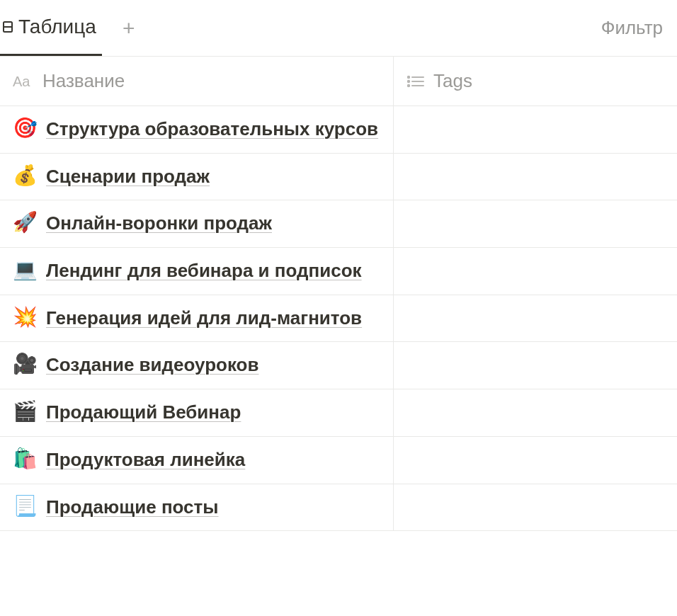 Image resolution: width=677 pixels, height=616 pixels. What do you see at coordinates (338, 81) in the screenshot?
I see `table-header: Aa Название Tags` at bounding box center [338, 81].